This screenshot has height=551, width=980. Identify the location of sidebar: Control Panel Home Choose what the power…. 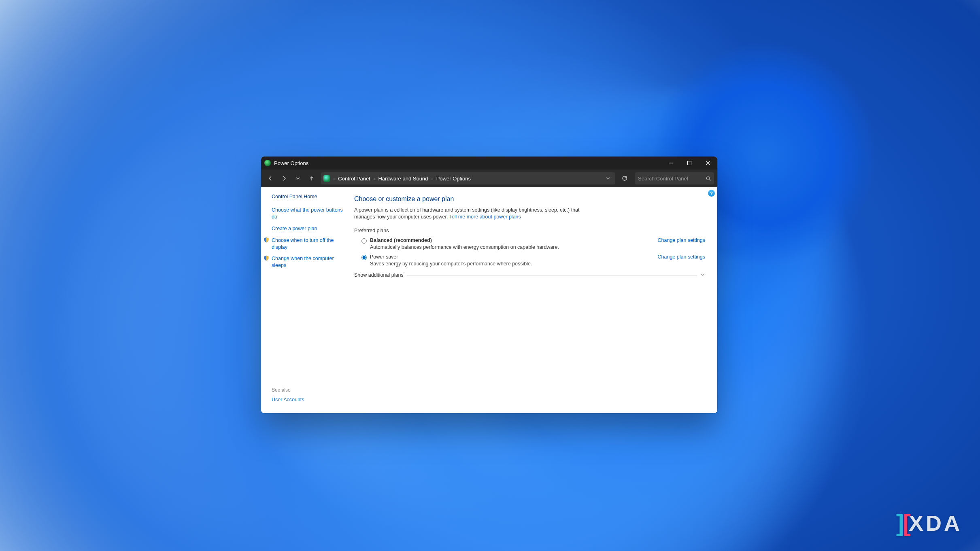
(306, 300).